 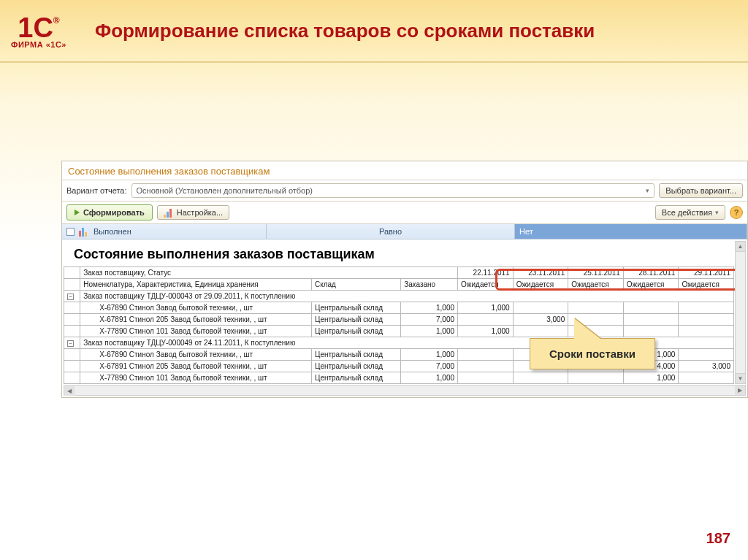 What do you see at coordinates (35, 28) in the screenshot?
I see `logo-mark: 1C` at bounding box center [35, 28].